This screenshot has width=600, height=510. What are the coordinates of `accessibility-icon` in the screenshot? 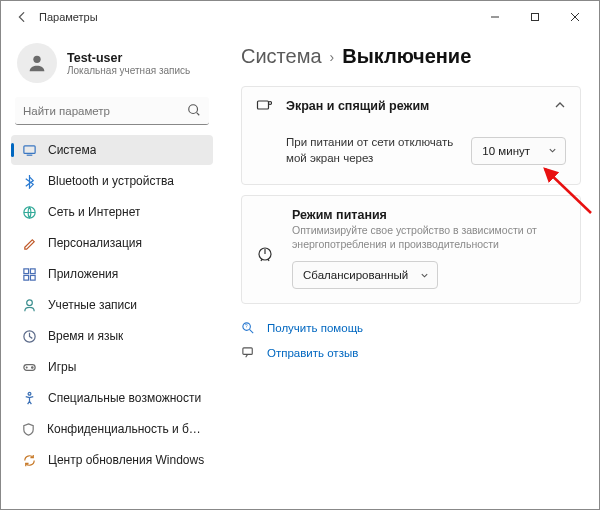 It's located at (29, 398).